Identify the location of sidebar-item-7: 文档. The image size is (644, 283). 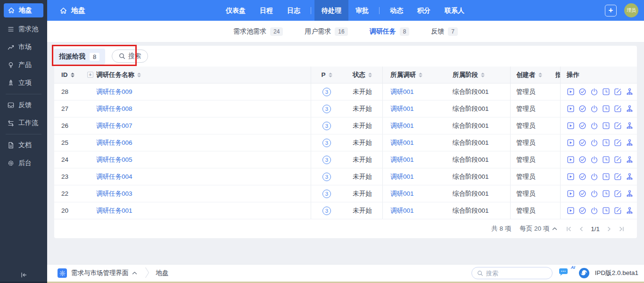
(24, 145).